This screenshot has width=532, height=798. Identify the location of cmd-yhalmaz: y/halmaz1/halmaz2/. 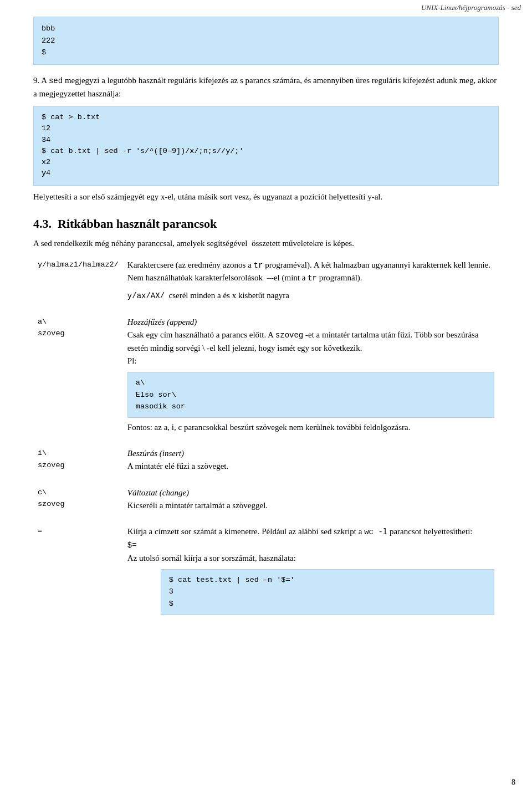
(78, 284).